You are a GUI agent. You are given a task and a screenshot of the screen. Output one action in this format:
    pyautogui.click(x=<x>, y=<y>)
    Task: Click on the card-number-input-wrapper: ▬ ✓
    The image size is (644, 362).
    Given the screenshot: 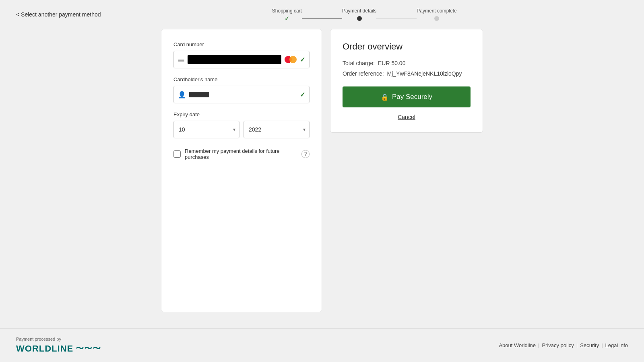 What is the action you would take?
    pyautogui.click(x=242, y=60)
    